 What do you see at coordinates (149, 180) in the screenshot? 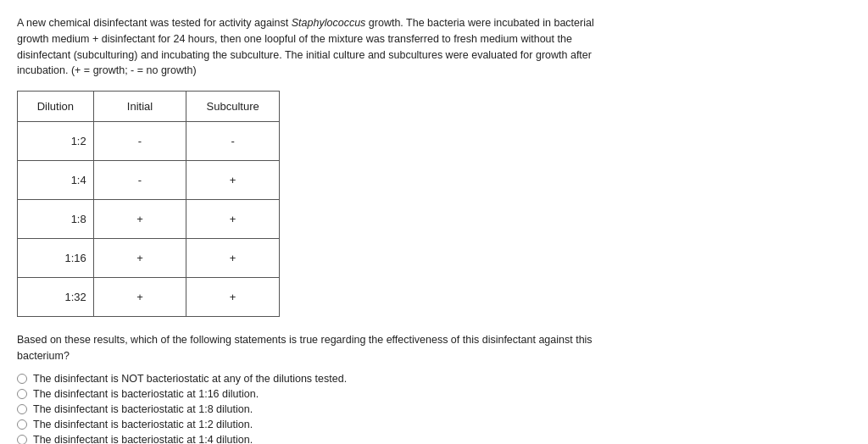
I see `table-row: 1:4-+` at bounding box center [149, 180].